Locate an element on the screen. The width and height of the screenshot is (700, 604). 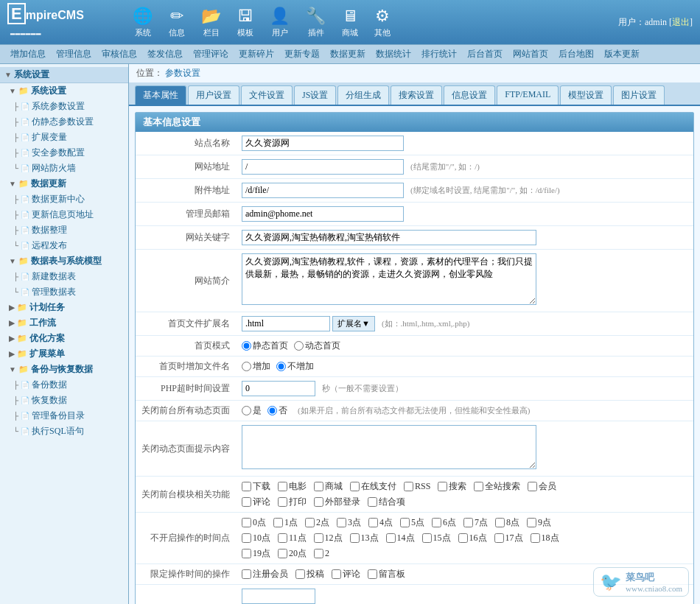
secnav-audit-info: 审核信息 is located at coordinates (119, 55).